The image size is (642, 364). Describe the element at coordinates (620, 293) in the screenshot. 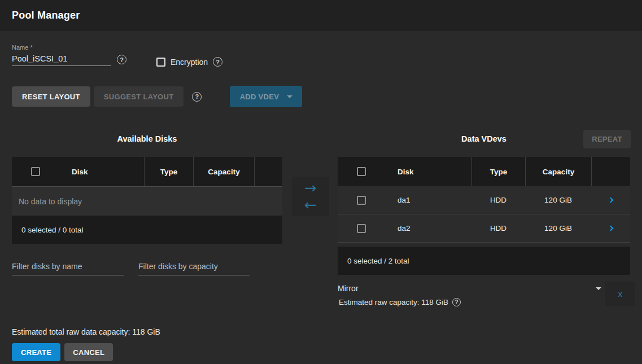

I see `remove-vdev-button: x` at that location.